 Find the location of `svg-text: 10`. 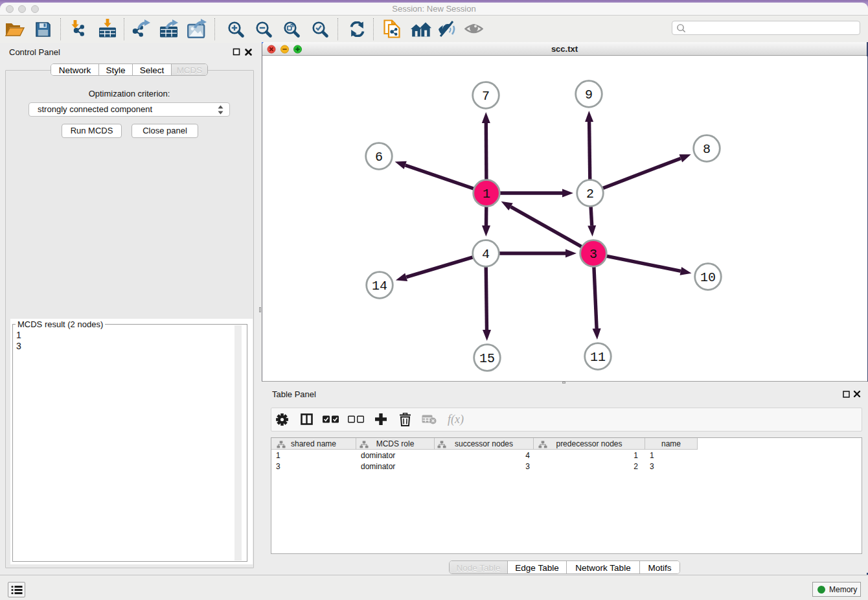

svg-text: 10 is located at coordinates (708, 277).